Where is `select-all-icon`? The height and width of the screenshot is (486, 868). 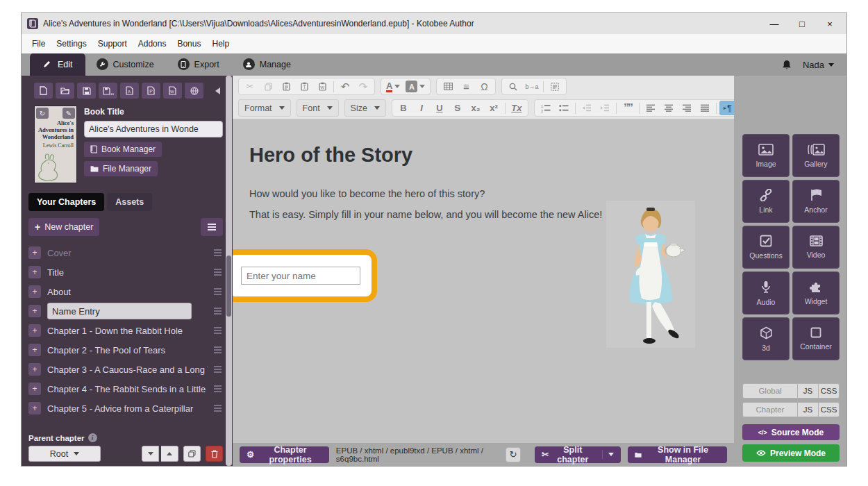
select-all-icon is located at coordinates (555, 86).